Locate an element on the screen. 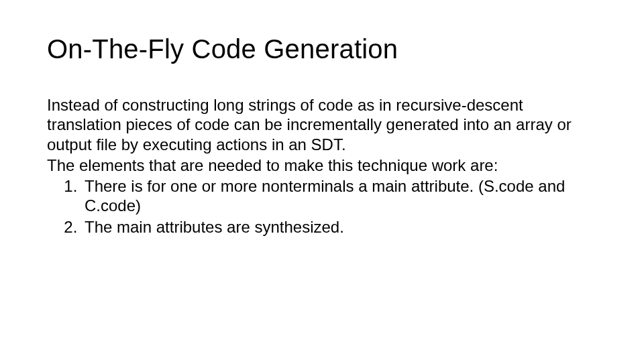 The height and width of the screenshot is (362, 644). numbered-list: There is for one or more nonterminals a … is located at coordinates (322, 206).